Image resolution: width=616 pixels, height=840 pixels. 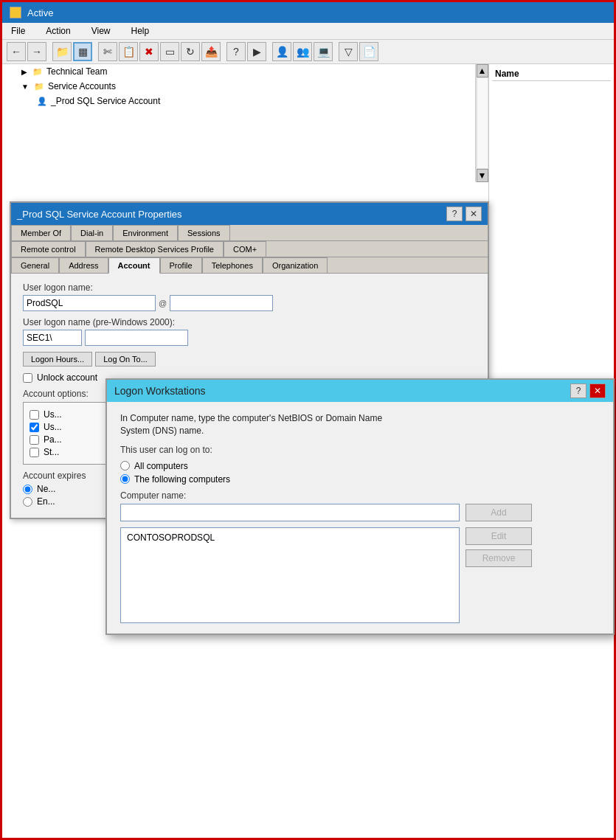 What do you see at coordinates (245, 101) in the screenshot?
I see `tree-item-prod-sql: 👤 _Prod SQL Service Account` at bounding box center [245, 101].